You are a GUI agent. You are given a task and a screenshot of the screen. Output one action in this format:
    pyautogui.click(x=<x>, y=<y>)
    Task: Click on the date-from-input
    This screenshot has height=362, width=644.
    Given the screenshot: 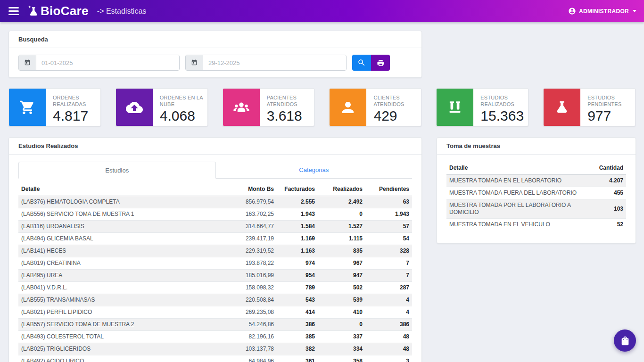 What is the action you would take?
    pyautogui.click(x=107, y=63)
    